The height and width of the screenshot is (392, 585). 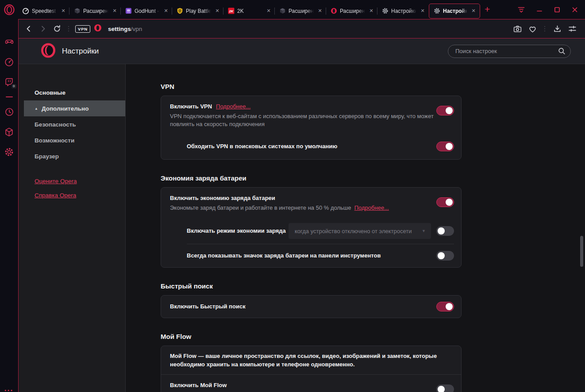 I want to click on flow-description: Мой Flow — ваше личное пространство для …, so click(x=312, y=360).